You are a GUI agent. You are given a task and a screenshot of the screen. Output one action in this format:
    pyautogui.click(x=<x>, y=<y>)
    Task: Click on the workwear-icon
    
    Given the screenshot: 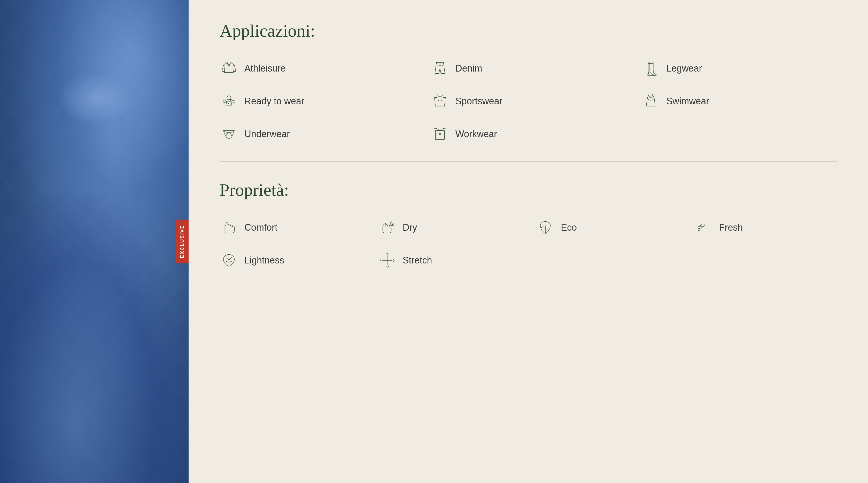 What is the action you would take?
    pyautogui.click(x=440, y=134)
    